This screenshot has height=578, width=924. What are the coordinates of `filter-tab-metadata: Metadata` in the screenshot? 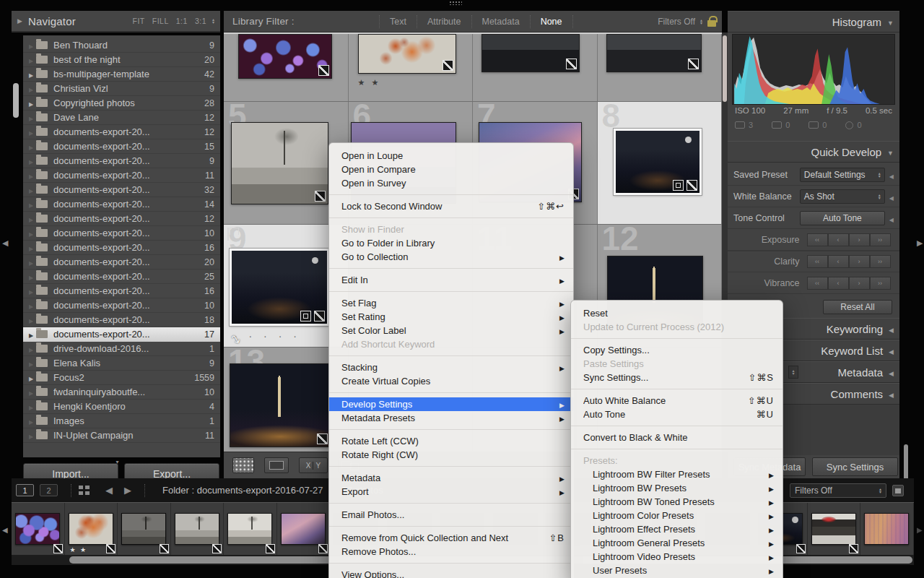 It's located at (501, 22).